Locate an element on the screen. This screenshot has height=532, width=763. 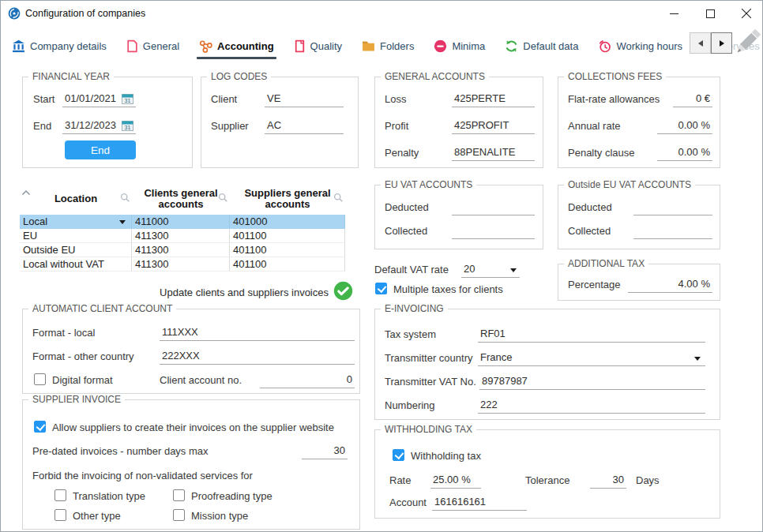
client-account-no-field: 0 is located at coordinates (307, 380).